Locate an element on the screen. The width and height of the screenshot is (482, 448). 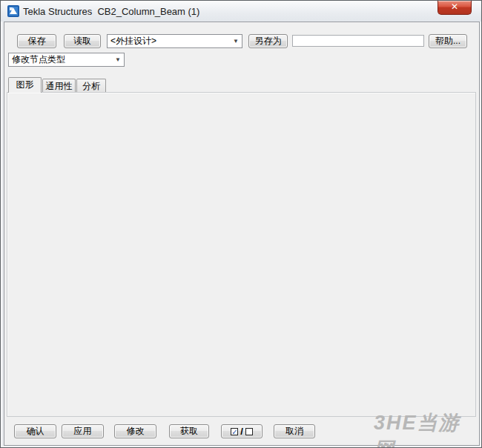
tab-graphics: 图形 is located at coordinates (25, 85).